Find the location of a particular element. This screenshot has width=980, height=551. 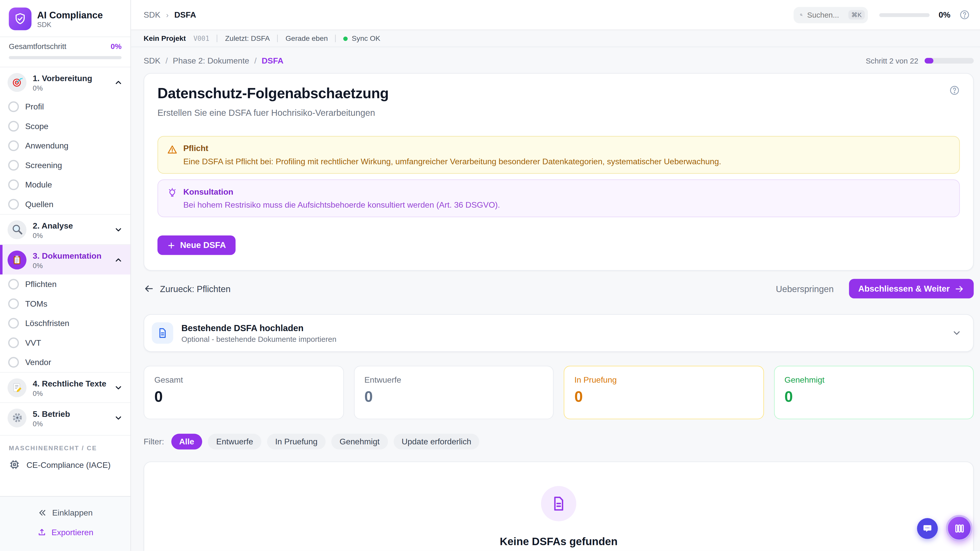

finish-next-button: Abschliessen & Weiter is located at coordinates (911, 289).